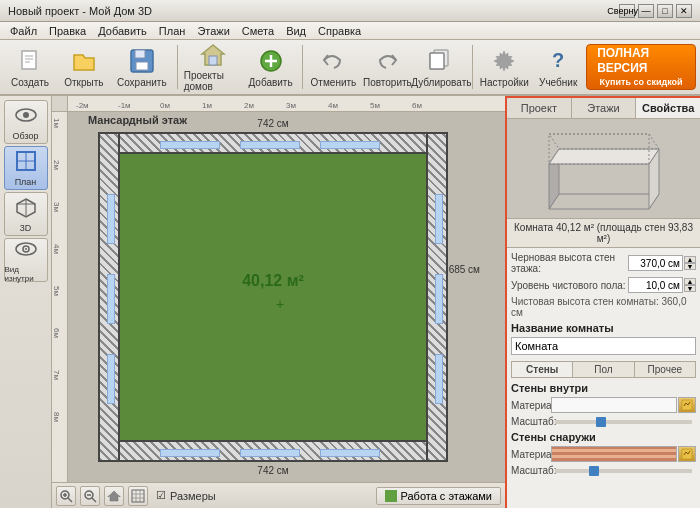 This screenshot has width=700, height=508. Describe the element at coordinates (296, 31) in the screenshot. I see `menu-view: Вид` at that location.